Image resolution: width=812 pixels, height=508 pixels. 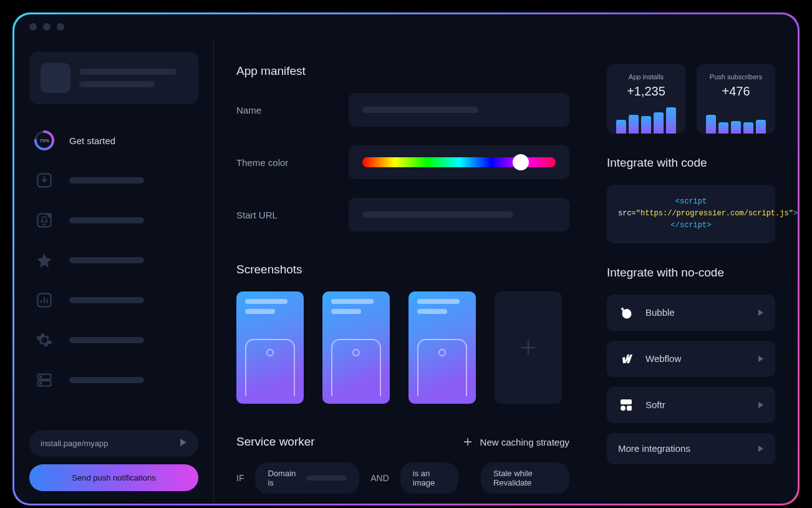 What do you see at coordinates (44, 140) in the screenshot?
I see `progress-ring-icon: 75%` at bounding box center [44, 140].